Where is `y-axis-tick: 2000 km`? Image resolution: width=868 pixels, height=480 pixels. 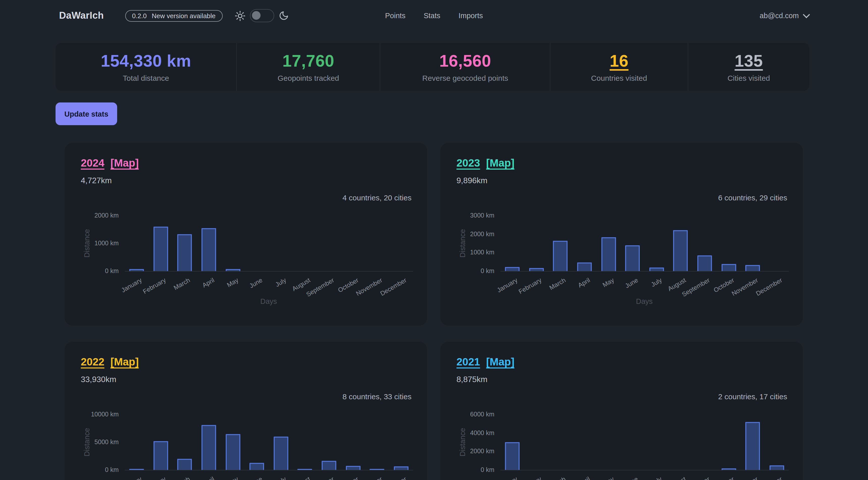 y-axis-tick: 2000 km is located at coordinates (468, 451).